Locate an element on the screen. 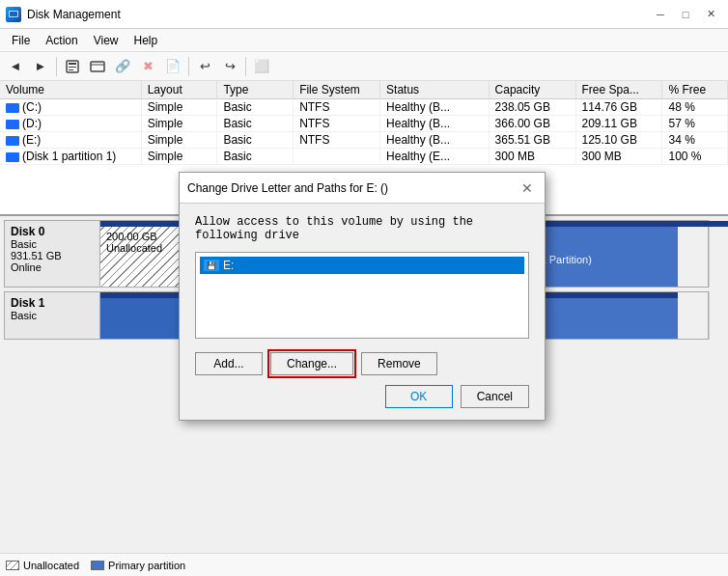  change-button: Change... is located at coordinates (312, 364).